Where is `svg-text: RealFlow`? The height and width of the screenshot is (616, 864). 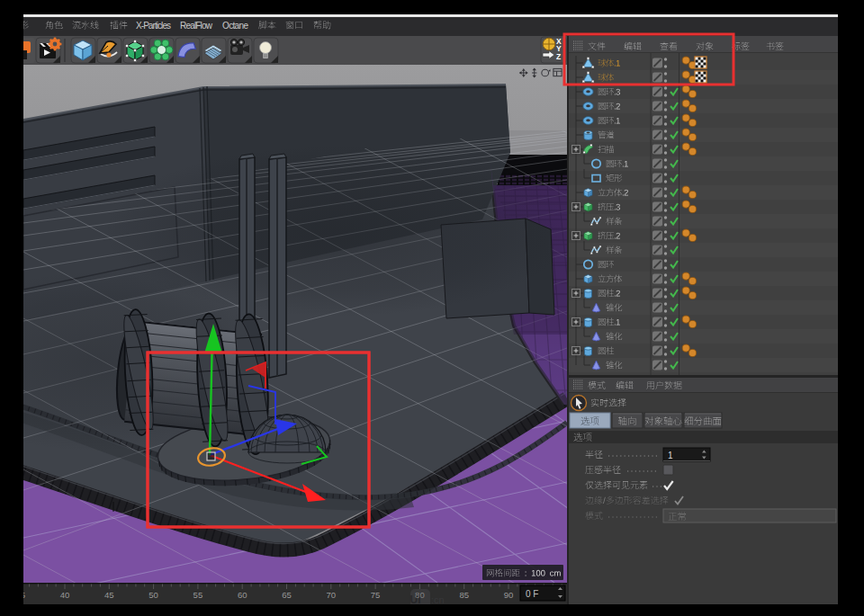
svg-text: RealFlow is located at coordinates (196, 25).